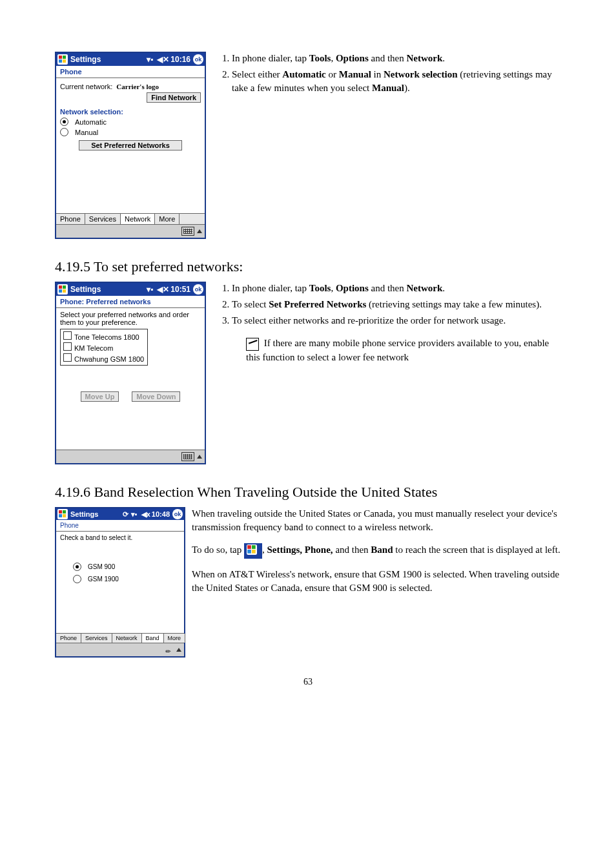 The width and height of the screenshot is (616, 850). What do you see at coordinates (120, 537) in the screenshot?
I see `instruction-text: Check a band to select it.` at bounding box center [120, 537].